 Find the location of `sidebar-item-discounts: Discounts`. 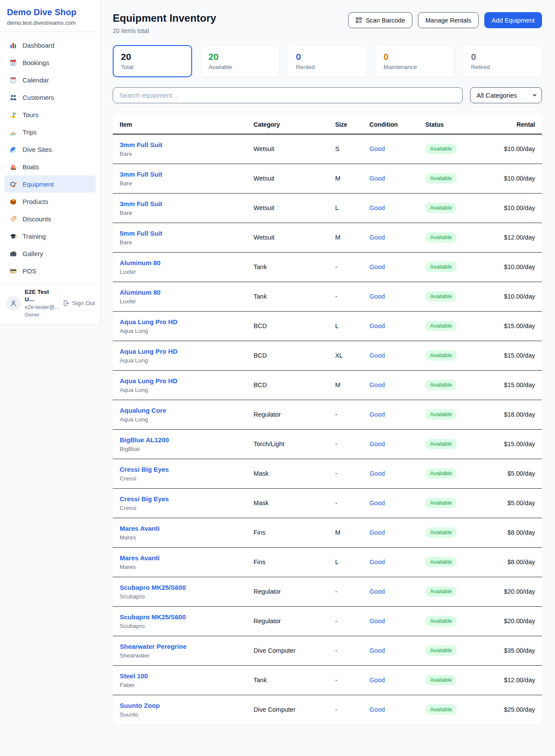

sidebar-item-discounts: Discounts is located at coordinates (50, 219).